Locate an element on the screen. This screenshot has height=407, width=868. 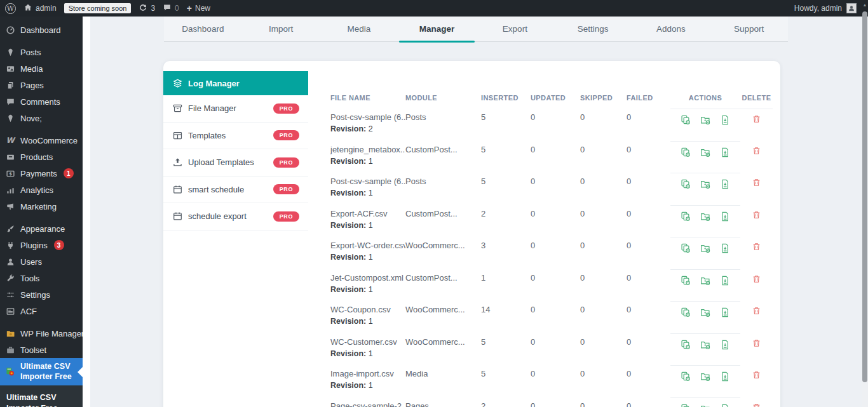
file-name: jetengine_metabox... is located at coordinates (368, 147).